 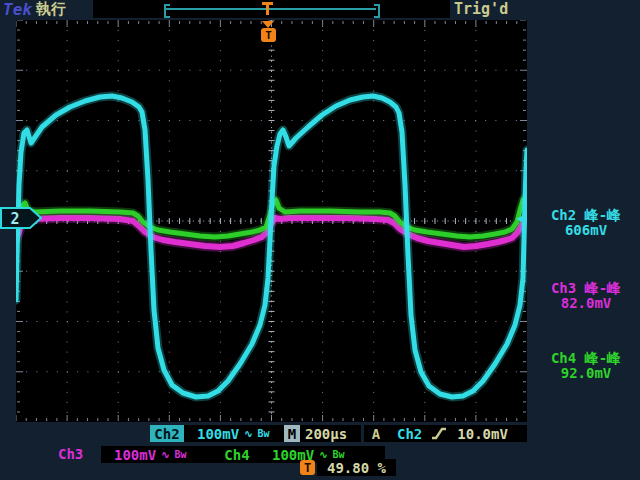 I want to click on tek-logo: Tek, so click(x=18, y=10).